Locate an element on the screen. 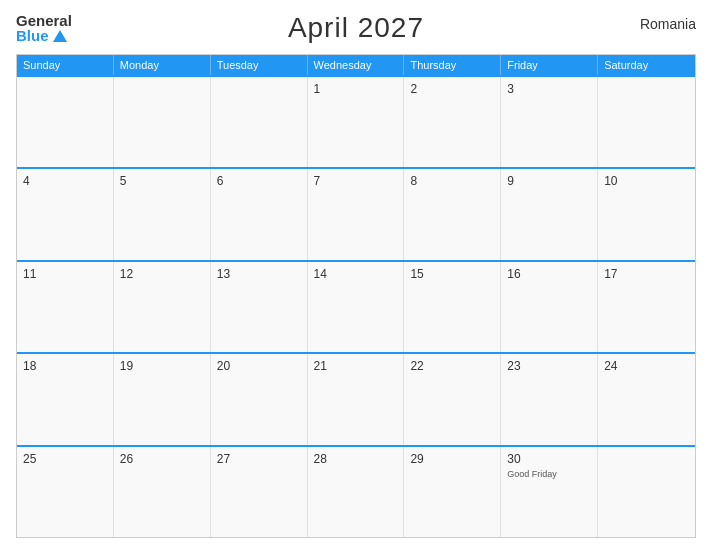 This screenshot has height=550, width=712. day-number: 1 is located at coordinates (356, 90).